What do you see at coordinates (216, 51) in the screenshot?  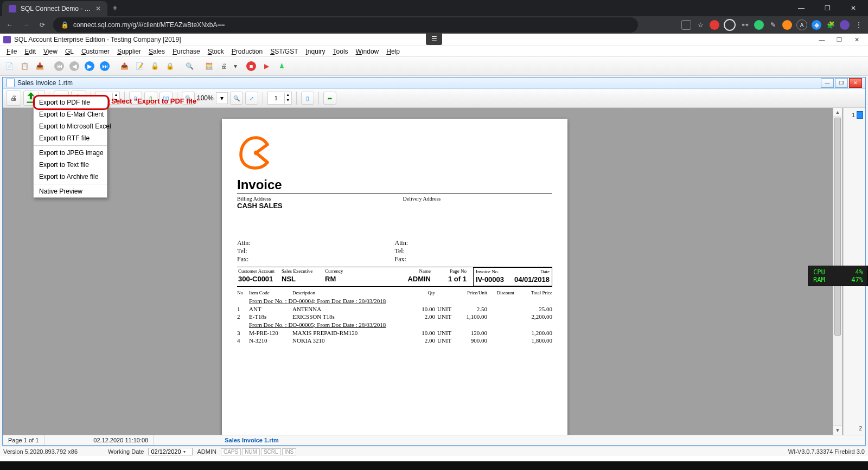 I see `menu-stock: Stock` at bounding box center [216, 51].